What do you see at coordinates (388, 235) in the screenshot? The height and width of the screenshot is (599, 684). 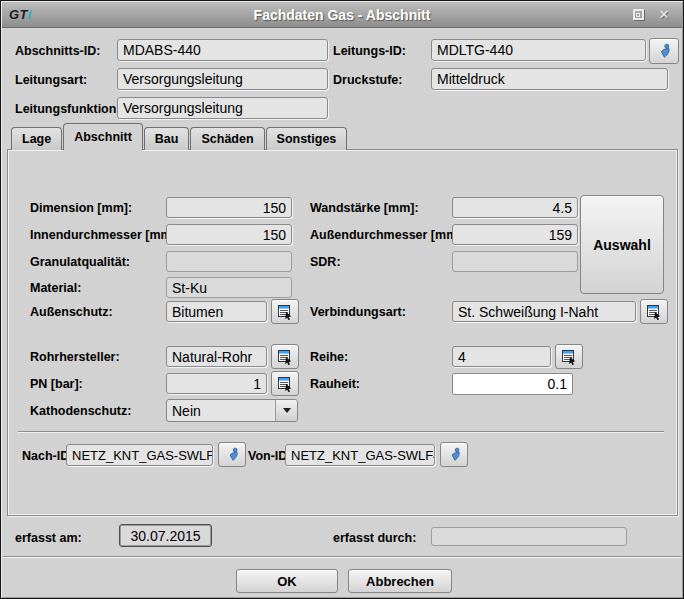 I see `aussendurchmesser-label: Außendurchmesser [mm]:` at bounding box center [388, 235].